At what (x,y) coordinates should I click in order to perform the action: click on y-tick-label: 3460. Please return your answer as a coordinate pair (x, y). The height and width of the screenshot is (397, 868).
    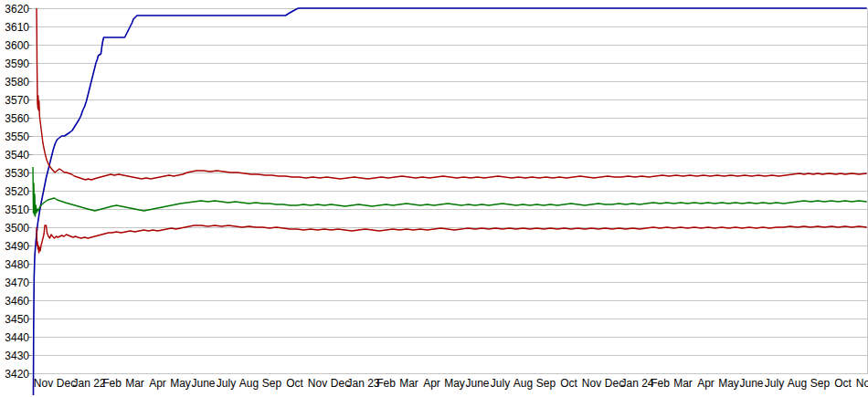
    Looking at the image, I should click on (16, 301).